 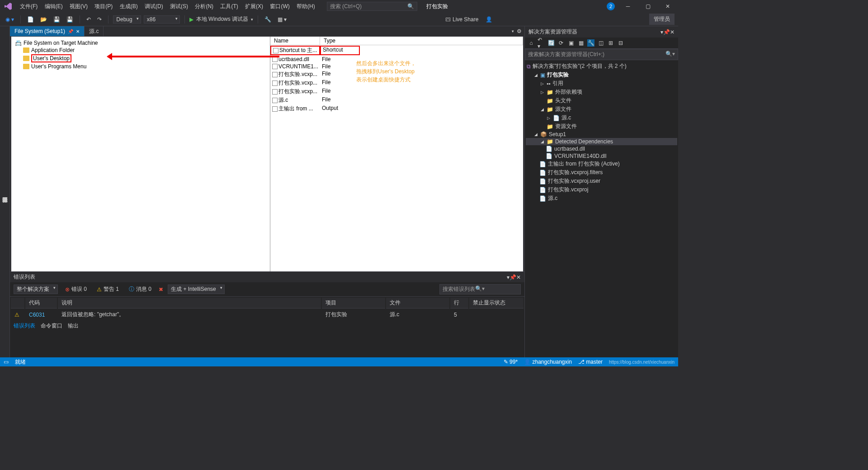 I want to click on srcfile-node: ▷📄 源.c, so click(x=601, y=118).